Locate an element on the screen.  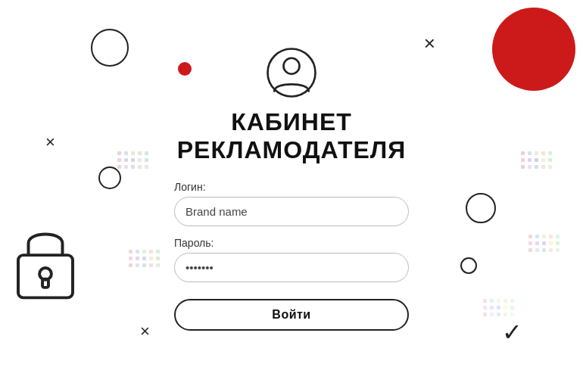
login-label: Логин: is located at coordinates (190, 187).